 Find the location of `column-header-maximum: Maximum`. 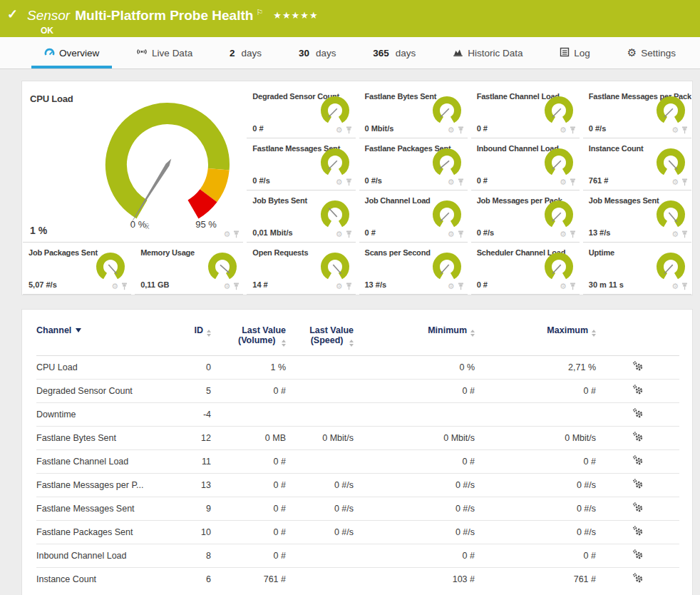

column-header-maximum: Maximum is located at coordinates (535, 337).